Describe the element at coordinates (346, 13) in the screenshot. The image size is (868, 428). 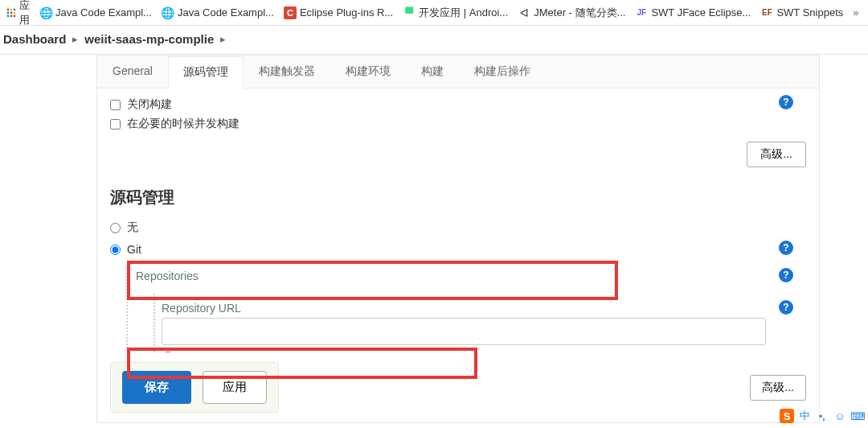
I see `bookmark-label: Eclipse Plug-ins R...` at that location.